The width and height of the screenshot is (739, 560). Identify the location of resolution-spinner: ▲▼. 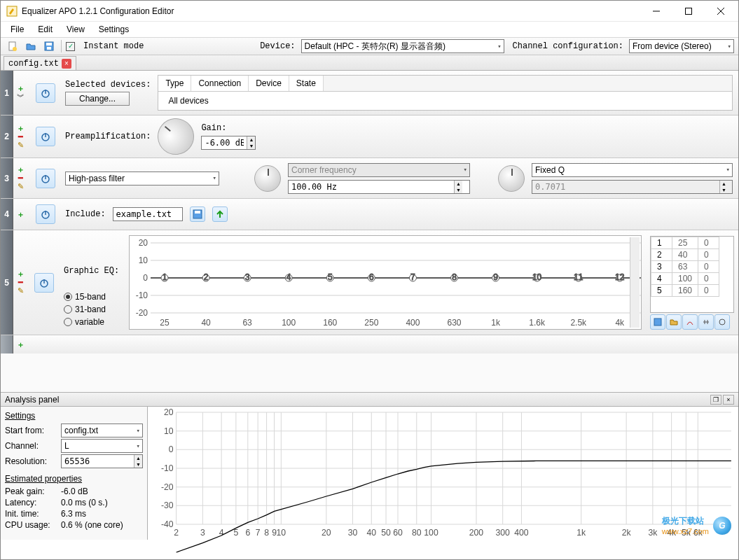
(102, 461).